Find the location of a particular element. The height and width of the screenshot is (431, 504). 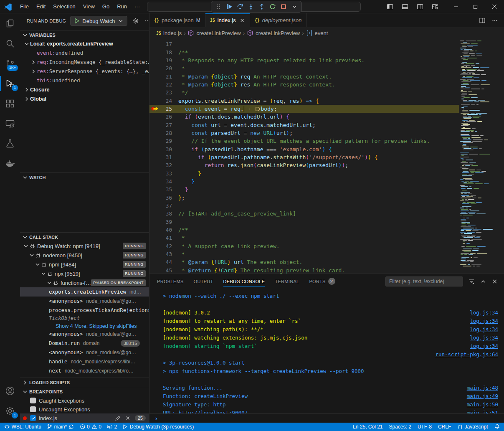

variable-row: req: IncomingMessage {_readableState:… is located at coordinates (84, 62).